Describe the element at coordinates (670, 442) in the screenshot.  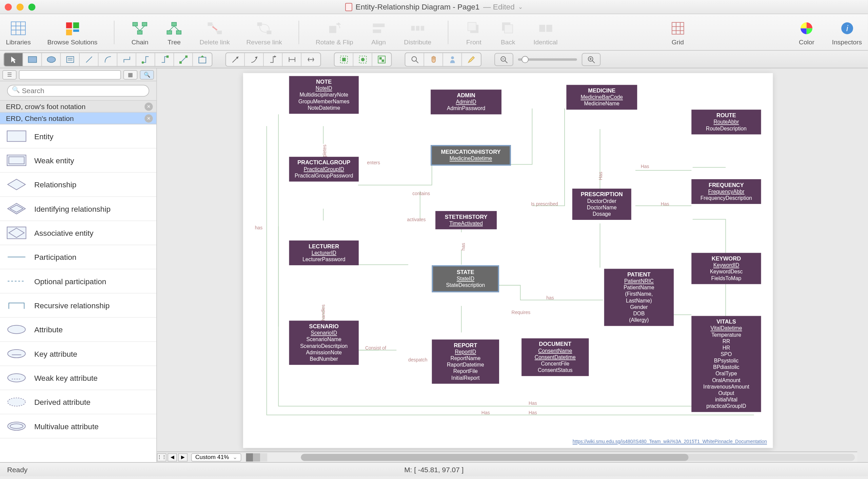
I see `footer-link: https://wiki.smu.edu.sg/is480/IS480_Team…` at that location.